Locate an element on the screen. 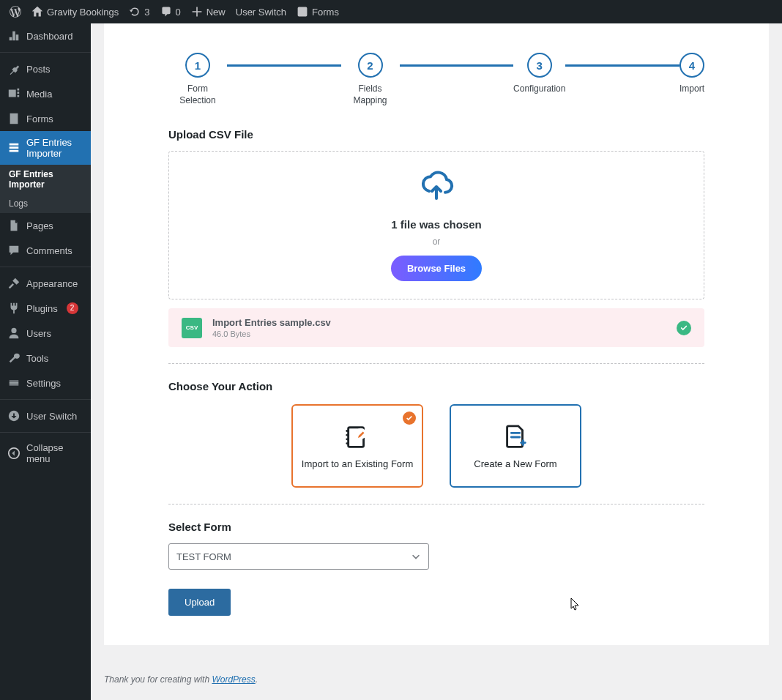  action-title: Choose Your Action is located at coordinates (436, 387).